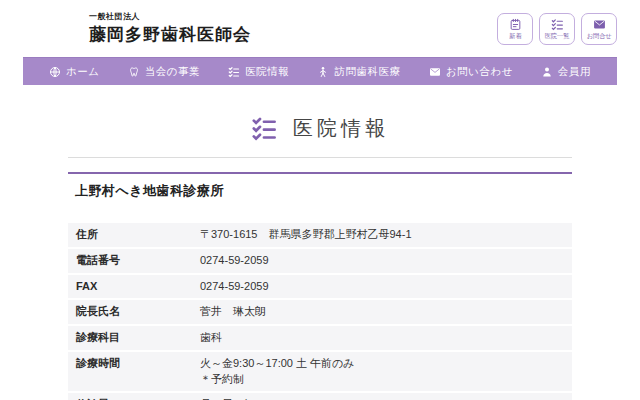 Image resolution: width=640 pixels, height=400 pixels. What do you see at coordinates (320, 235) in the screenshot?
I see `table-row-address: 住所 〒370-1615 群馬県多野郡上野村乙母94-1` at bounding box center [320, 235].